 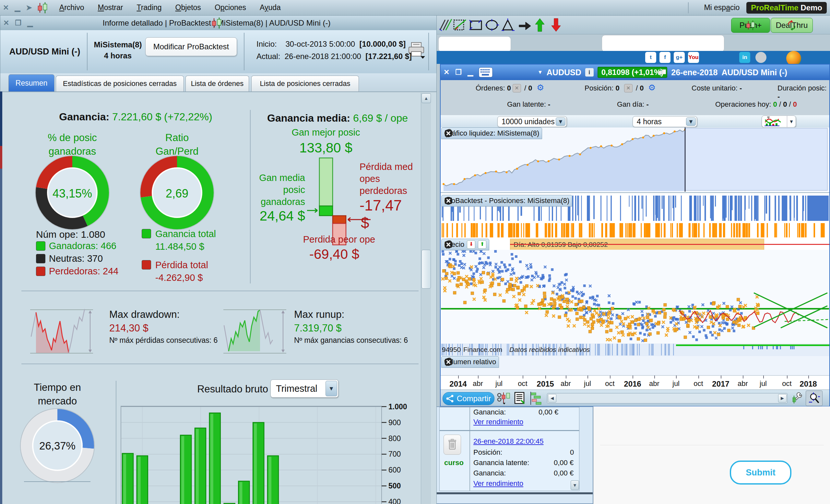 I want to click on scroll-right-button: ▶, so click(x=782, y=398).